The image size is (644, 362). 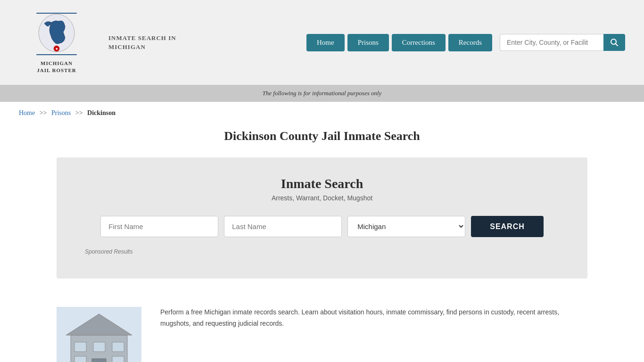 I want to click on info-bar: The following is for informational purpo…, so click(x=322, y=93).